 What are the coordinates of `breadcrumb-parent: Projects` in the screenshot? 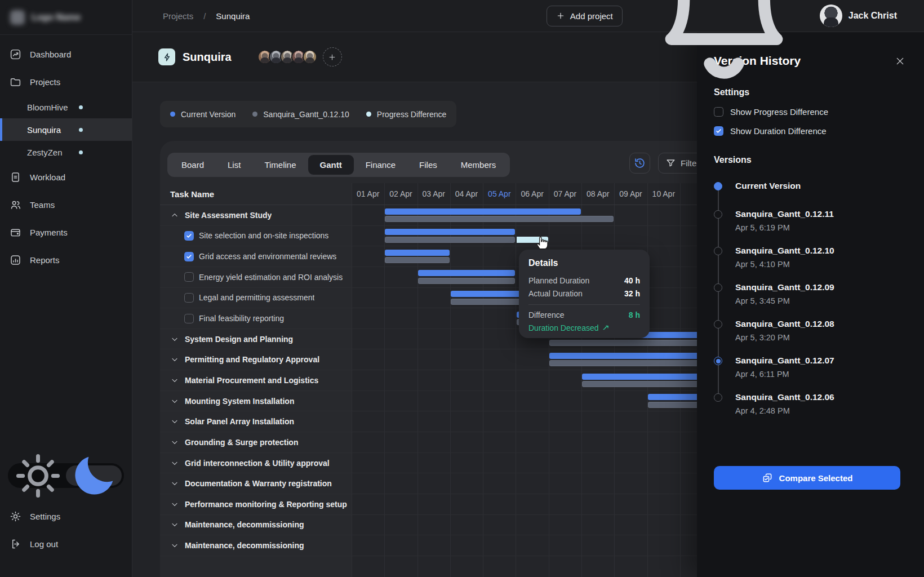 It's located at (178, 16).